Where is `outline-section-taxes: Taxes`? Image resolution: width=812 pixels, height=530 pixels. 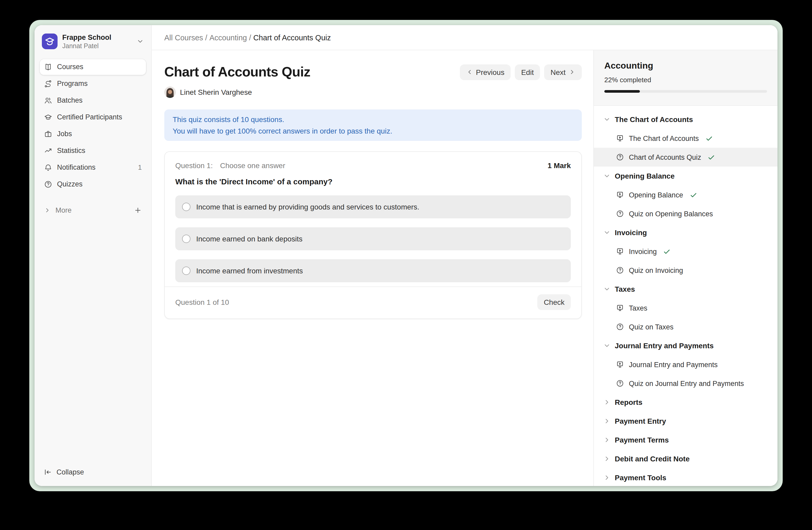
outline-section-taxes: Taxes is located at coordinates (686, 289).